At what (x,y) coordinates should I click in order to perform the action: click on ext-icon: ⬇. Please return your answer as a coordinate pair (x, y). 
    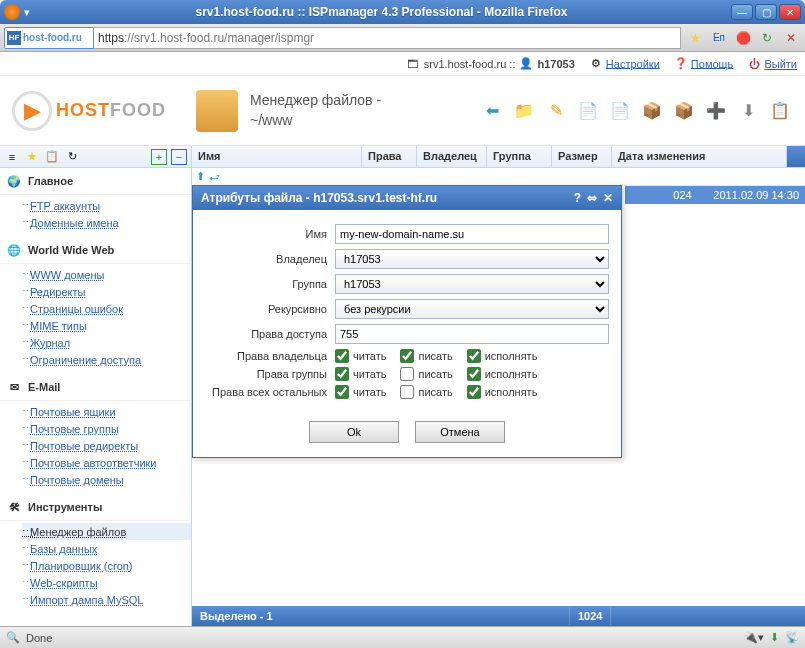
    Looking at the image, I should click on (774, 638).